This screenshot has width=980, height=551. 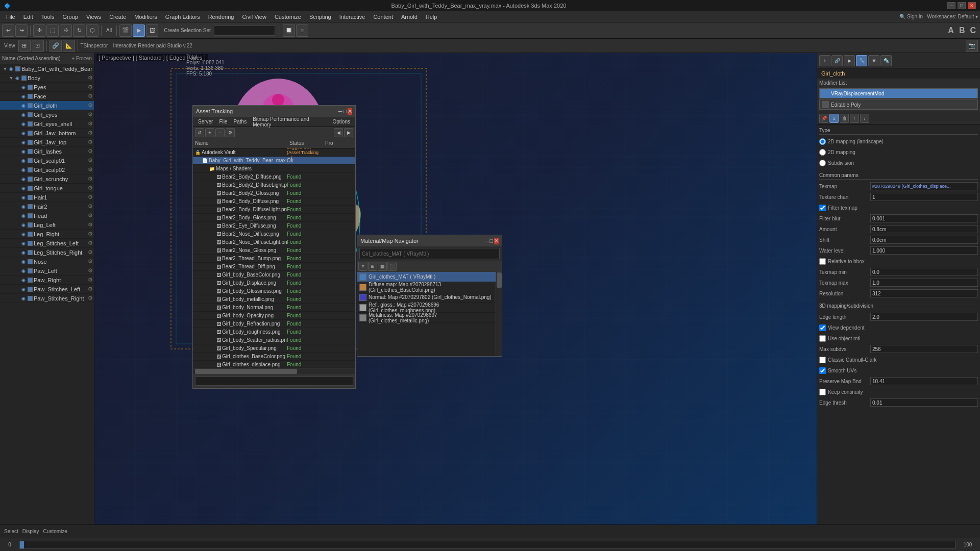 What do you see at coordinates (823, 152) in the screenshot?
I see `radio-2d` at bounding box center [823, 152].